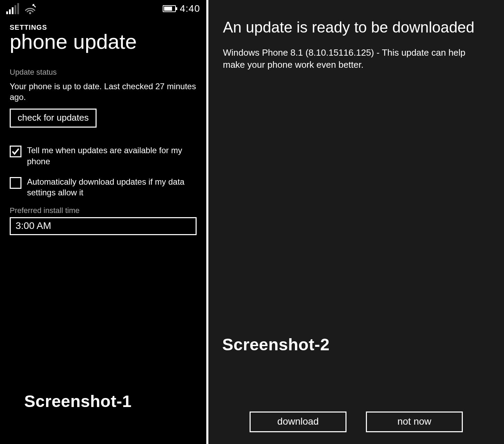 The height and width of the screenshot is (444, 504). What do you see at coordinates (103, 8) in the screenshot?
I see `status-bar: 4:40` at bounding box center [103, 8].